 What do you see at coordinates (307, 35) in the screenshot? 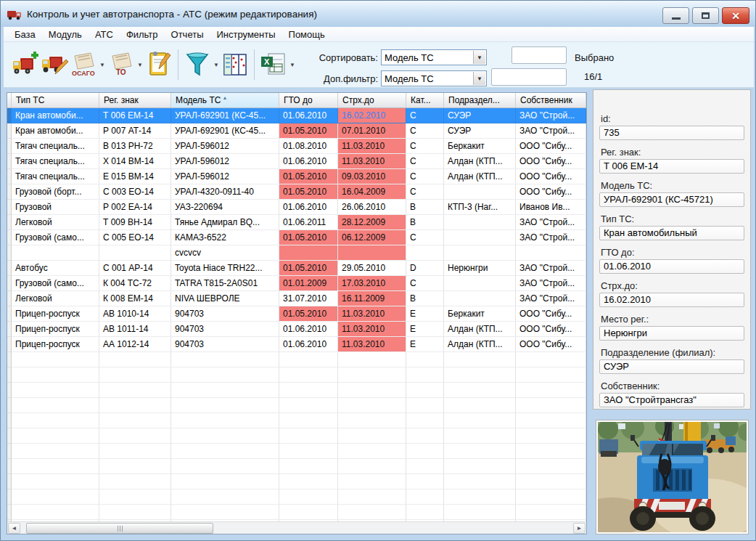
I see `menu-item-6: Помощь` at bounding box center [307, 35].